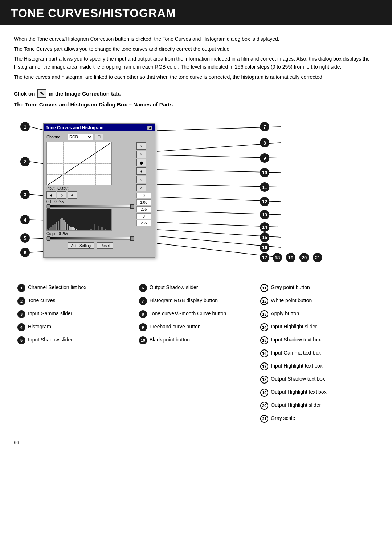 The width and height of the screenshot is (392, 555). I want to click on page-number: 66, so click(16, 442).